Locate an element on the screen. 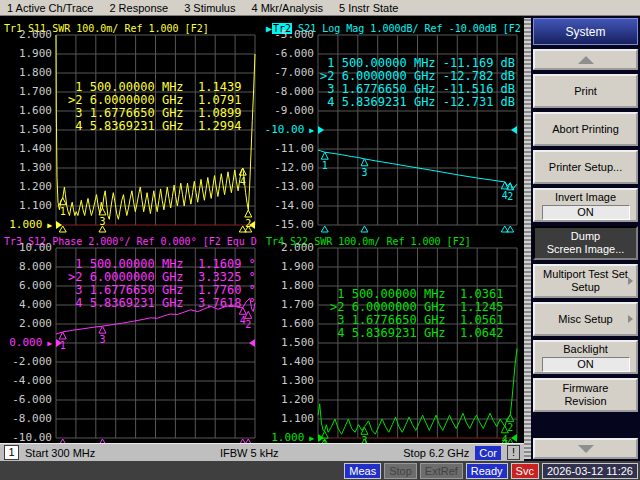 This screenshot has height=480, width=640. menubar: 1 Active Ch/Trace 2 Response 3 Stimulus … is located at coordinates (320, 8).